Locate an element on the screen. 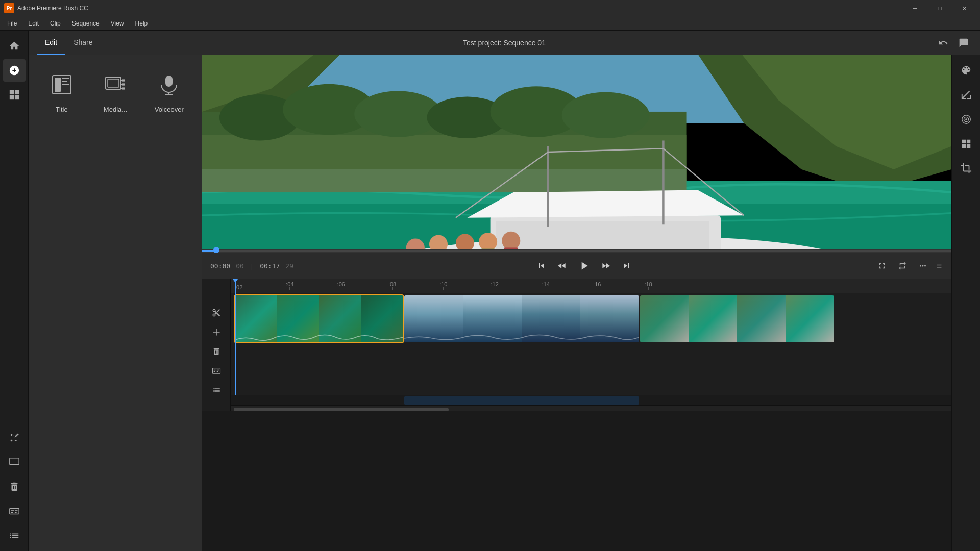  panel-item-voiceover: Voiceover is located at coordinates (169, 93).